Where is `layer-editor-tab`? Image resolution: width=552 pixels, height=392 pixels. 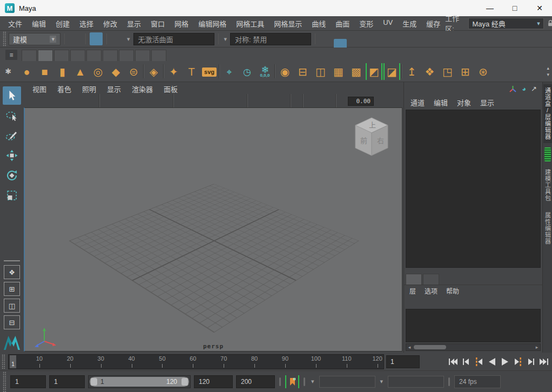 layer-editor-tab is located at coordinates (414, 279).